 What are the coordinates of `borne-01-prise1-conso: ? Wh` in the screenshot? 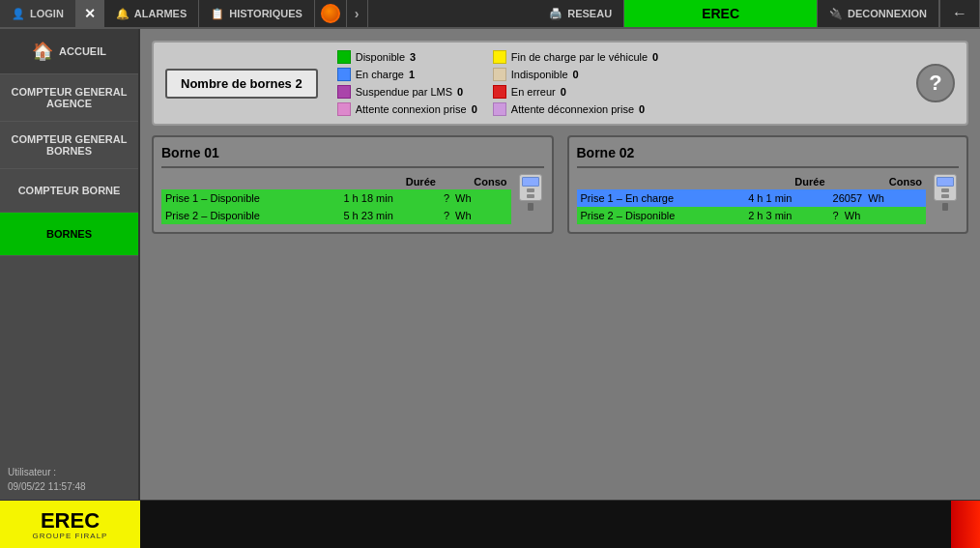 It's located at (476, 198).